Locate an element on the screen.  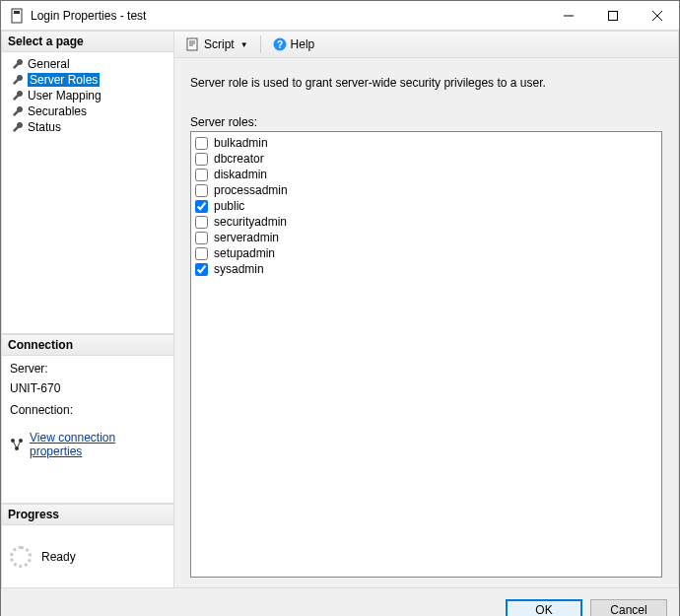
sidebar-item-label: General is located at coordinates (49, 64).